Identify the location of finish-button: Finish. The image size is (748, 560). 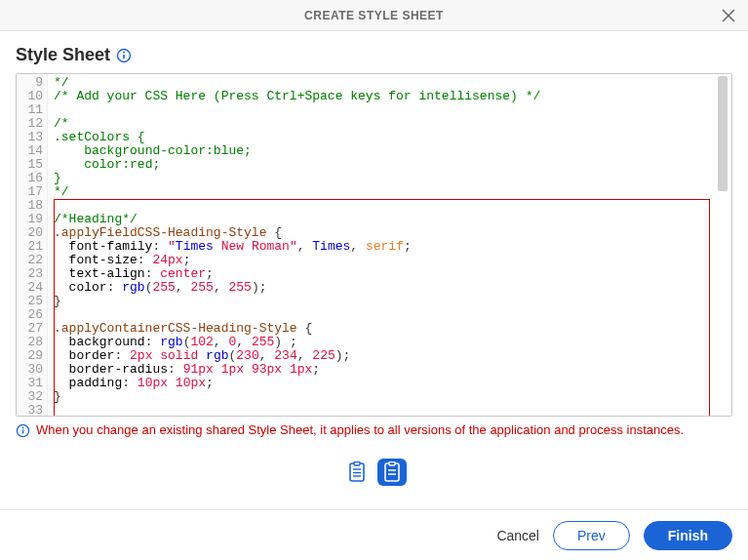
(689, 536).